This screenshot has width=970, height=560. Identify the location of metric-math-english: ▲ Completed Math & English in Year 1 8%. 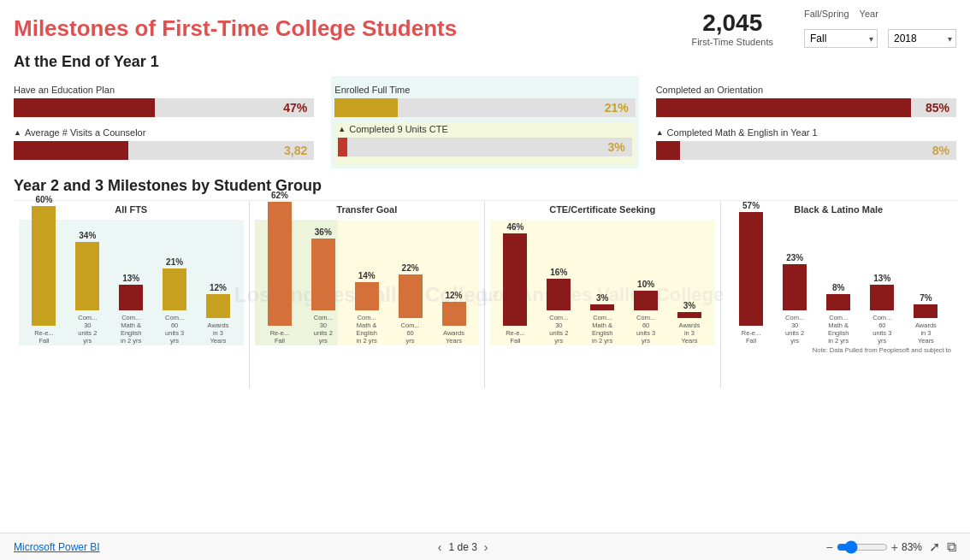
(806, 144).